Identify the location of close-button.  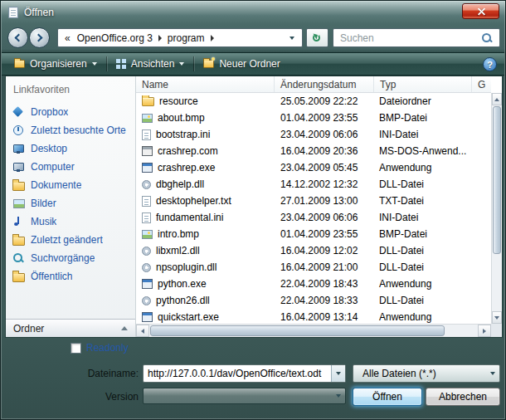
(481, 12).